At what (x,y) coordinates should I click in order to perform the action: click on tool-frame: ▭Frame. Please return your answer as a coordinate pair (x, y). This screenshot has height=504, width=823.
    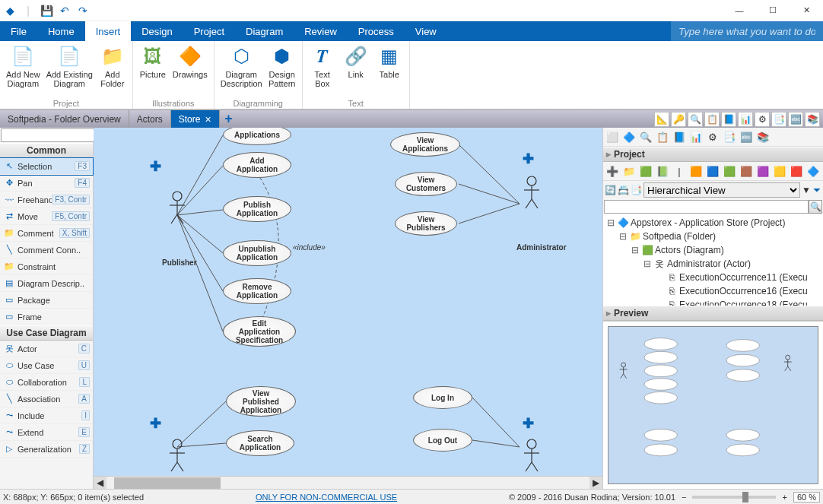
    Looking at the image, I should click on (46, 317).